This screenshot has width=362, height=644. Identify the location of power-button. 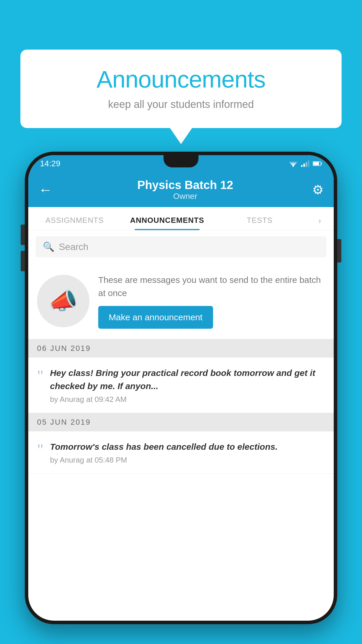
(339, 251).